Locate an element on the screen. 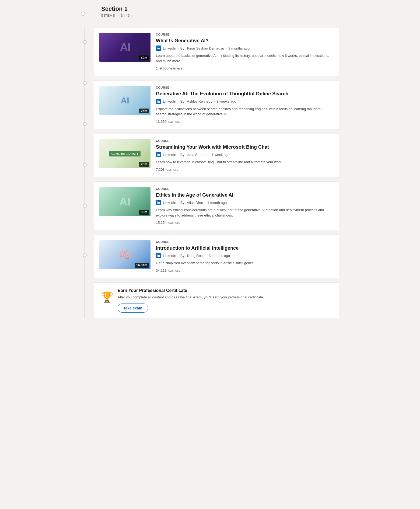  course-author-2: Jess Stratton is located at coordinates (197, 155).